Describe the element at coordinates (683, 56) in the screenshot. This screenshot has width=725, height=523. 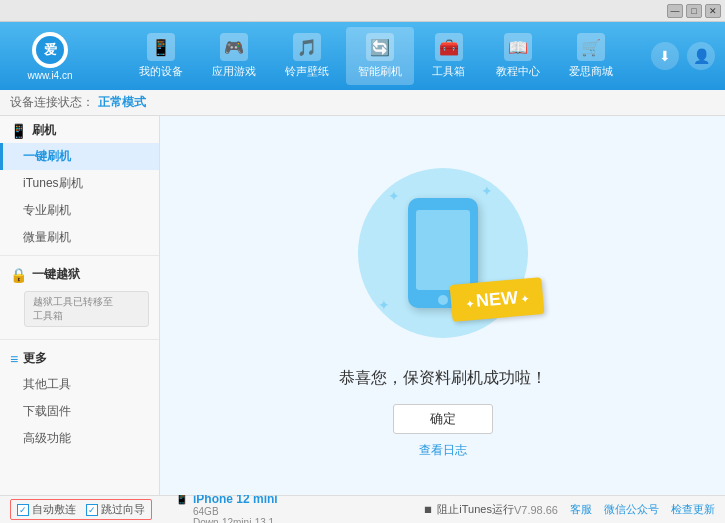
I see `nav-right: ⬇ 👤` at that location.